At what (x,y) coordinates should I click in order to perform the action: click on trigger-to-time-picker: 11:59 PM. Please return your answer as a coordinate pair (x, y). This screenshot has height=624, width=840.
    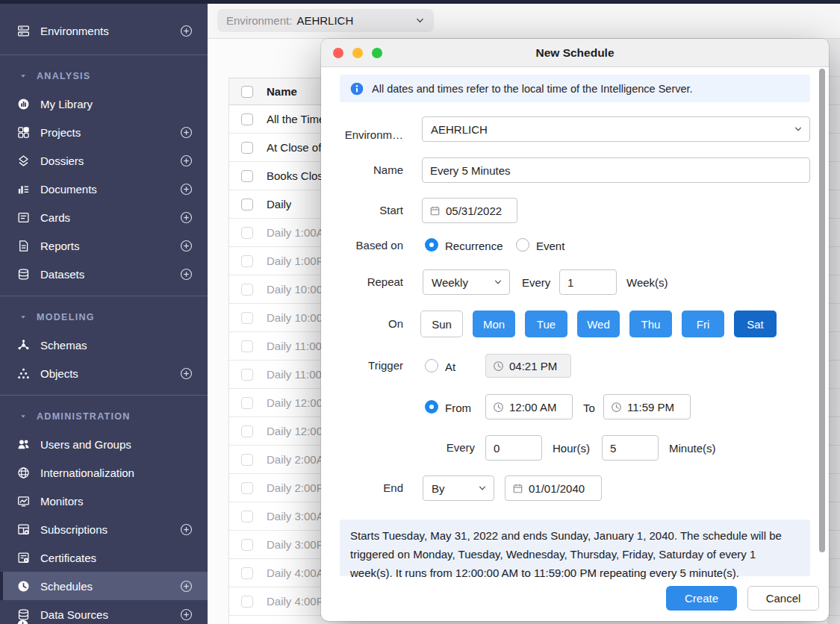
    Looking at the image, I should click on (647, 407).